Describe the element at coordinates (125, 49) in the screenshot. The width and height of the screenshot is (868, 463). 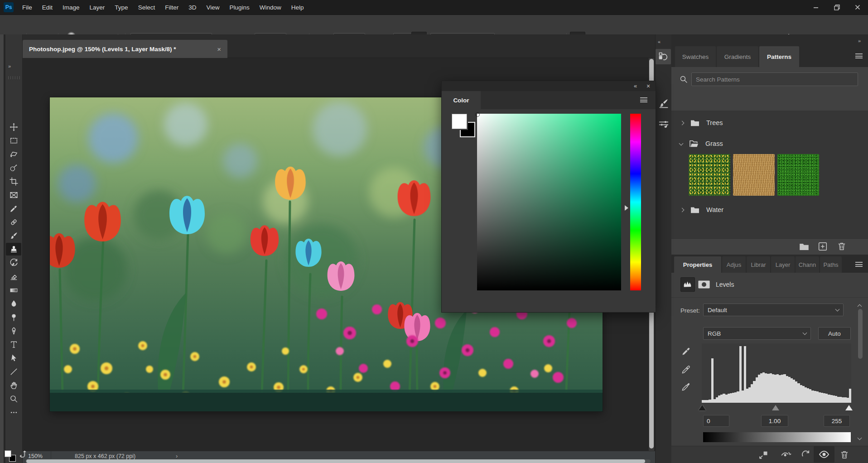
I see `document-tab: Photoshop.jpeg @ 150% (Levels 1, Layer M…` at that location.